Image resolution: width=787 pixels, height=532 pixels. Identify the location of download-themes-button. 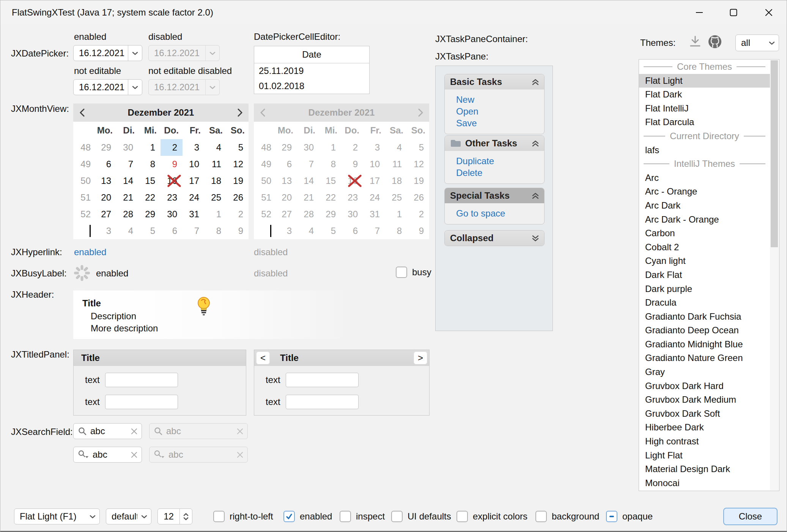
(695, 43).